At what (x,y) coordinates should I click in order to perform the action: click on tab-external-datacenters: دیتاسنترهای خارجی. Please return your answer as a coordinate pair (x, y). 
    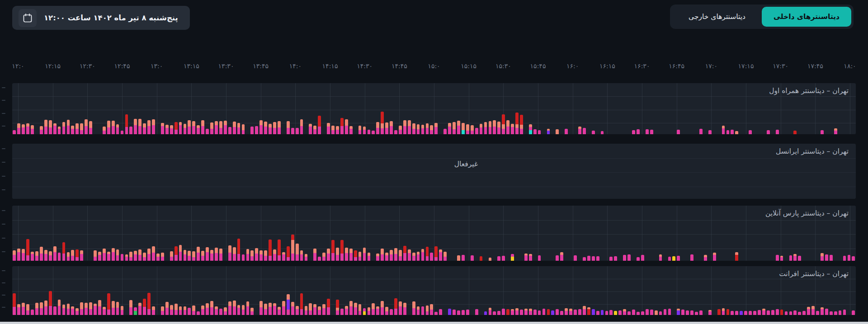
    Looking at the image, I should click on (717, 17).